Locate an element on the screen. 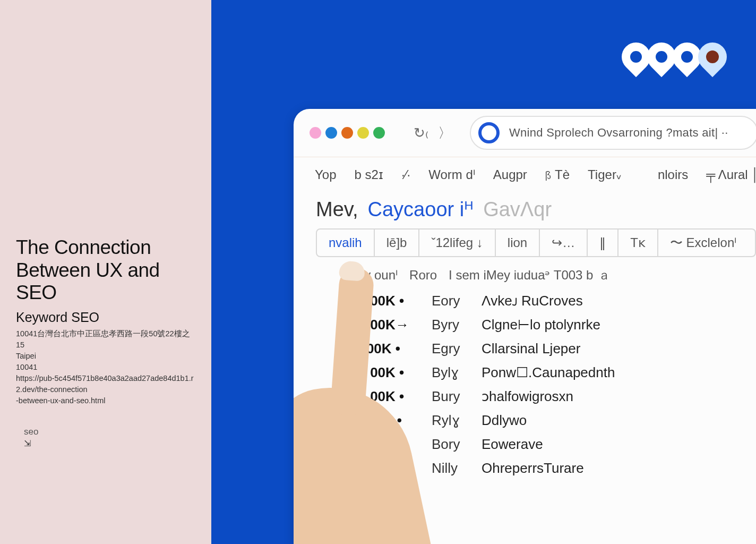  toolbar-item: ˇ12lifeg ↓ is located at coordinates (458, 243).